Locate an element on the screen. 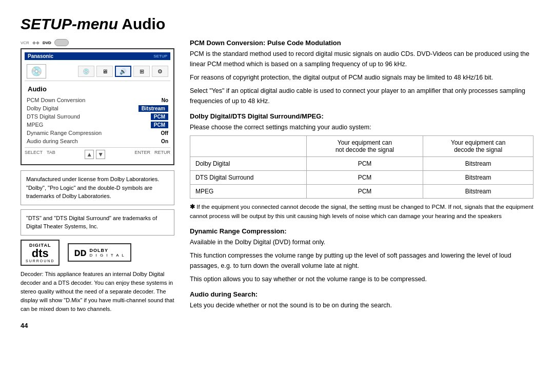  setup-menu-box: Panasonic SETUP 💿 💿 🖥 🔊 ⊞ ⚙ Aud is located at coordinates (97, 107).